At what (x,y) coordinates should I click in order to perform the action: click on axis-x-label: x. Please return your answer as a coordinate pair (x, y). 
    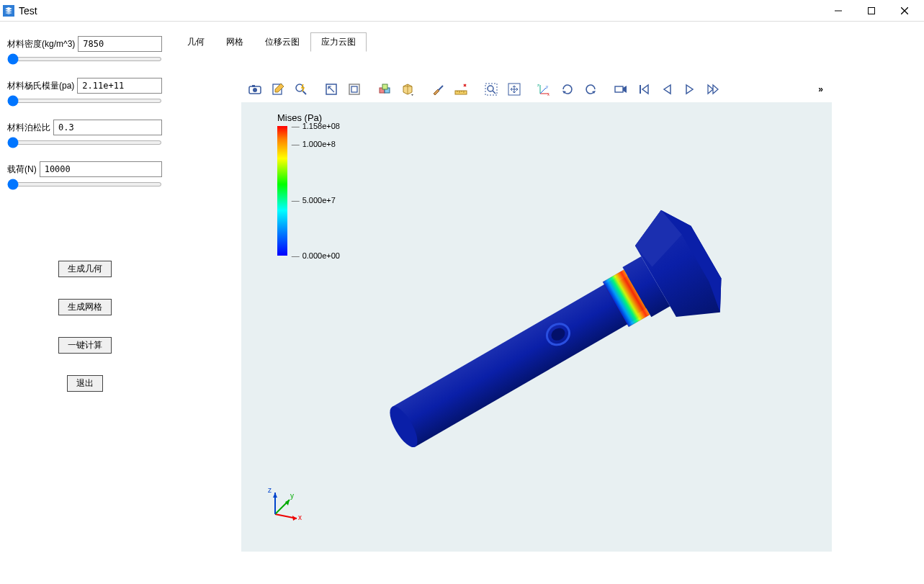
    Looking at the image, I should click on (300, 517).